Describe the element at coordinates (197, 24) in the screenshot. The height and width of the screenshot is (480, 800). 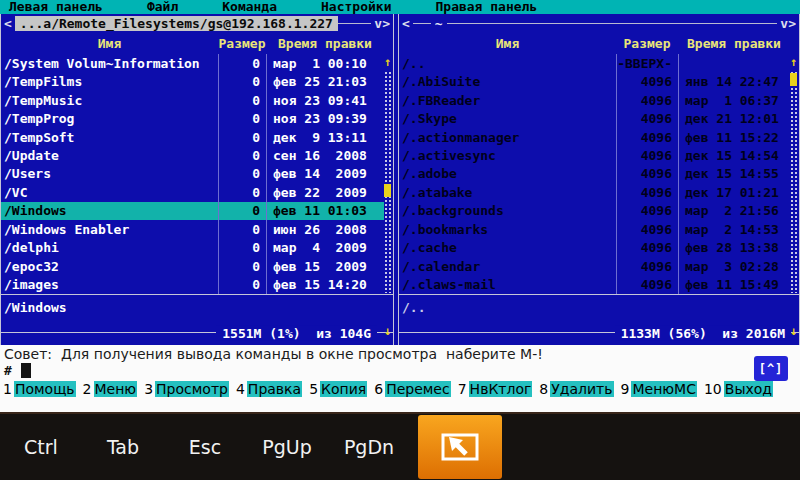
I see `left-panel-title: < ...a/Remote_Filesystems/gs@192.168.1.2…` at that location.